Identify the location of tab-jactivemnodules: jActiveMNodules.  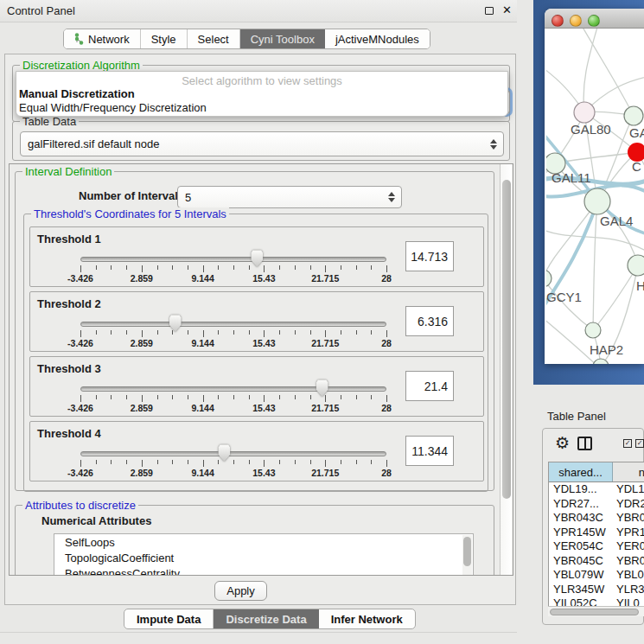
(377, 39).